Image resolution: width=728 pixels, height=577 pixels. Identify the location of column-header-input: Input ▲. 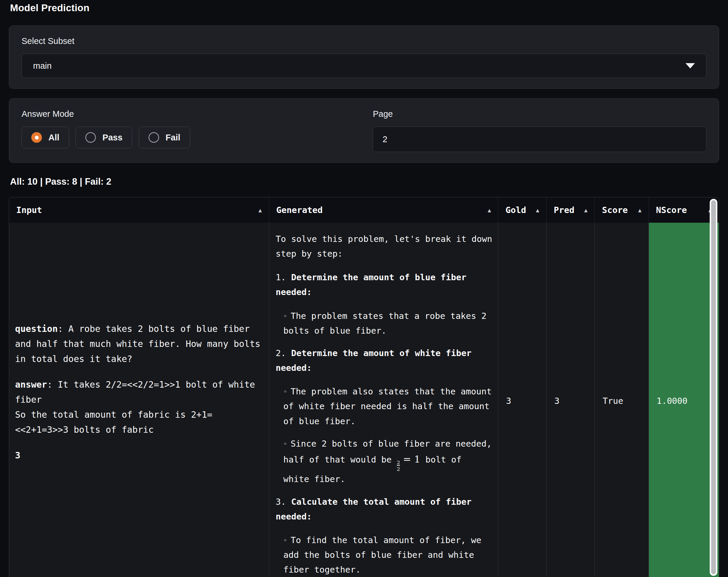
(139, 210).